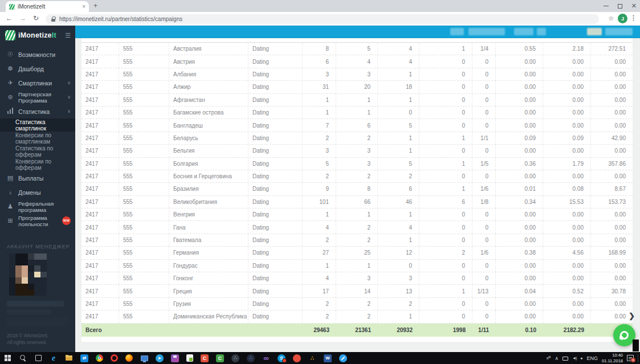 This screenshot has height=364, width=640. What do you see at coordinates (323, 19) in the screenshot?
I see `url-field: https://imonetizeit.ru/partner/statistic…` at bounding box center [323, 19].